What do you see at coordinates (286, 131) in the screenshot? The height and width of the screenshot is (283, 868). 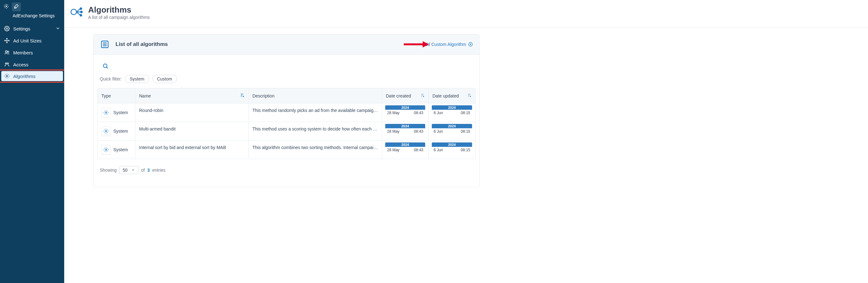 I see `table-row: System Multi-armed bandit This method us…` at bounding box center [286, 131].